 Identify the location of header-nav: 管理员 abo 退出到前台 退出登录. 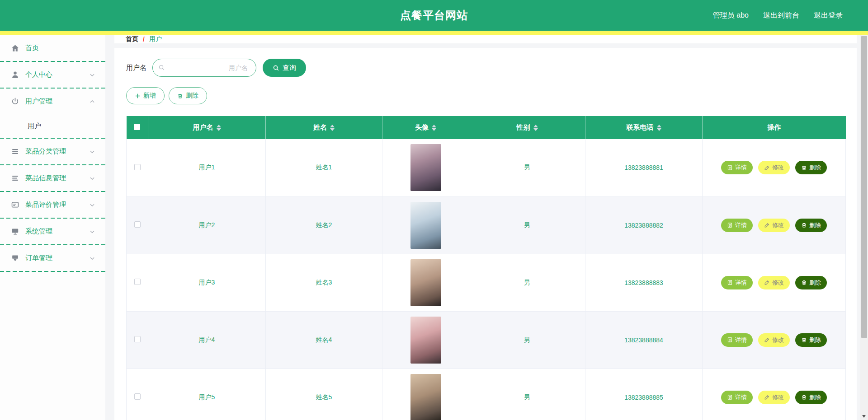
(790, 15).